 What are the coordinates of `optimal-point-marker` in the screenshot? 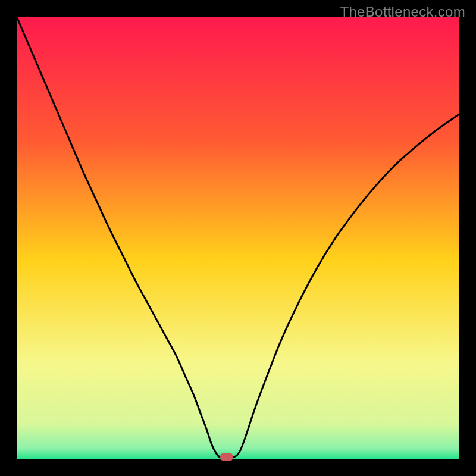 It's located at (227, 457).